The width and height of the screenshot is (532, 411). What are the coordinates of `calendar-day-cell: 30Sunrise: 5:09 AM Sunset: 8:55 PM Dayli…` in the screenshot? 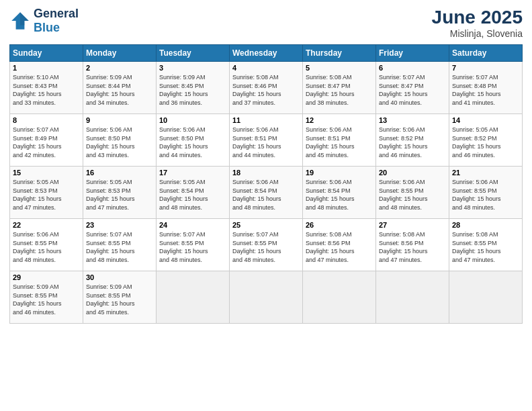 It's located at (120, 298).